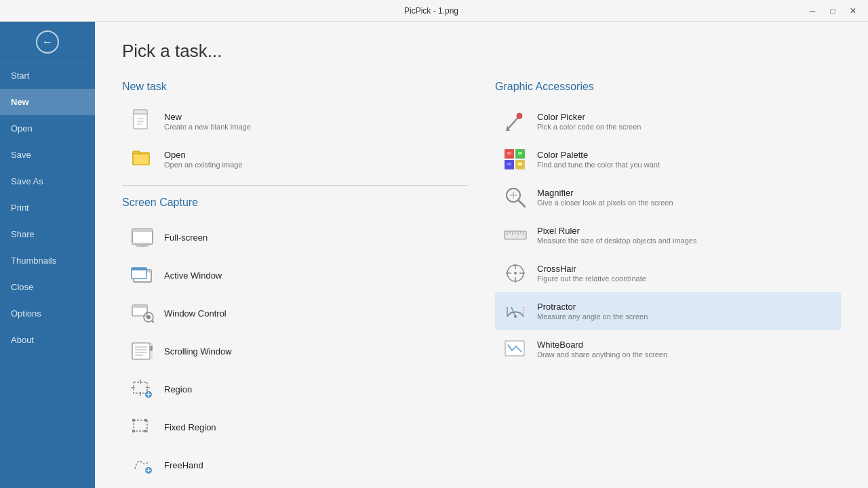  I want to click on task-new-desc: Create a new blank image, so click(208, 127).